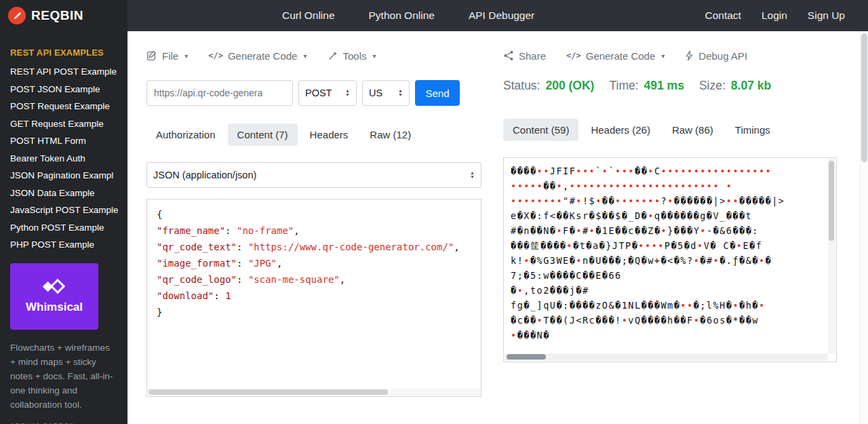 The image size is (868, 424). Describe the element at coordinates (205, 175) in the screenshot. I see `content-type-value: JSON (application/json)` at that location.